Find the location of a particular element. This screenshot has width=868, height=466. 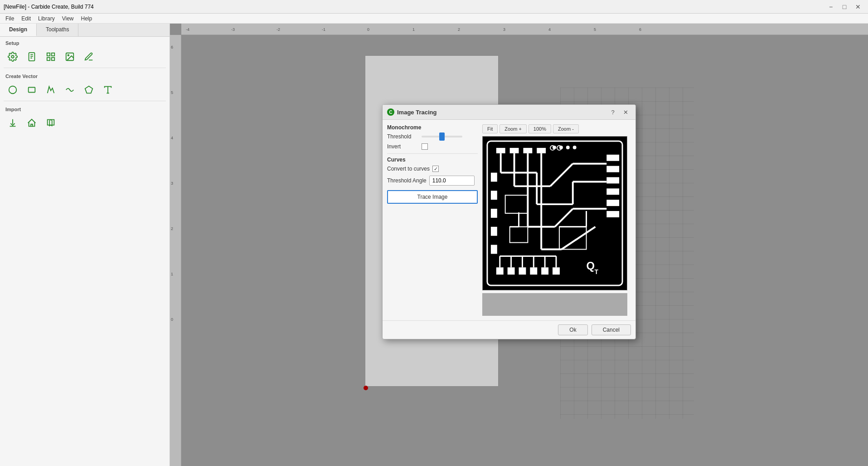

threshold-row: Threshold is located at coordinates (432, 137).